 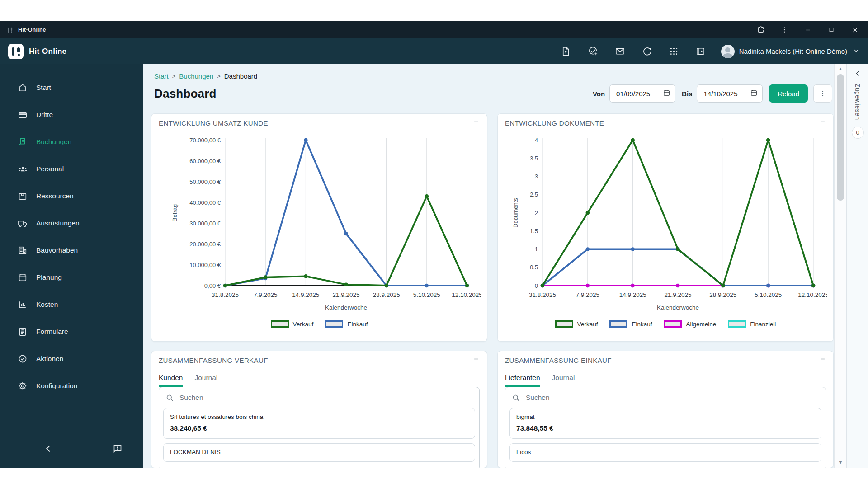 I want to click on sidebar-item-label: Start, so click(x=43, y=88).